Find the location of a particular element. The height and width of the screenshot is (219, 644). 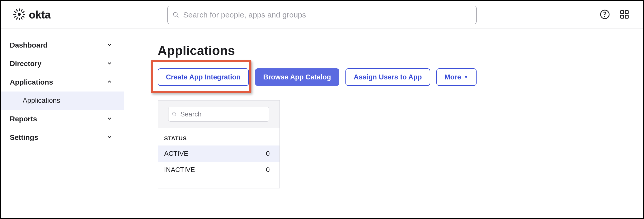

sidebar-item-settings: Settings is located at coordinates (62, 138).